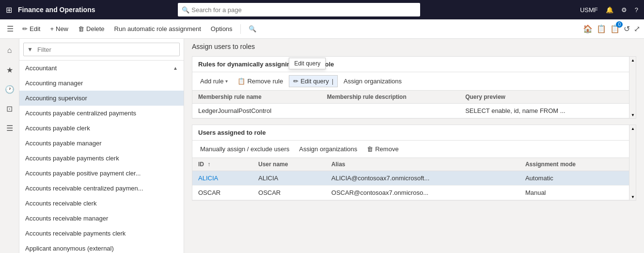  I want to click on toolbar-search-icon: 🔍, so click(252, 29).